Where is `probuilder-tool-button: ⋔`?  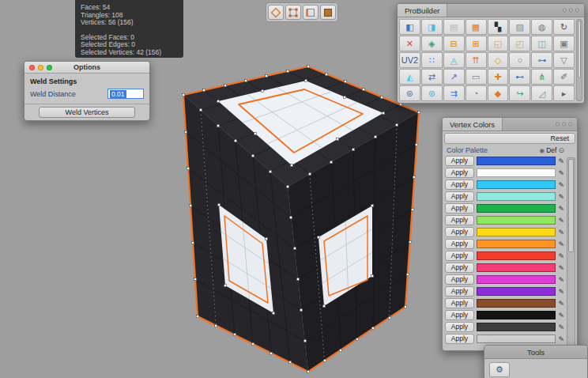 probuilder-tool-button: ⋔ is located at coordinates (542, 77).